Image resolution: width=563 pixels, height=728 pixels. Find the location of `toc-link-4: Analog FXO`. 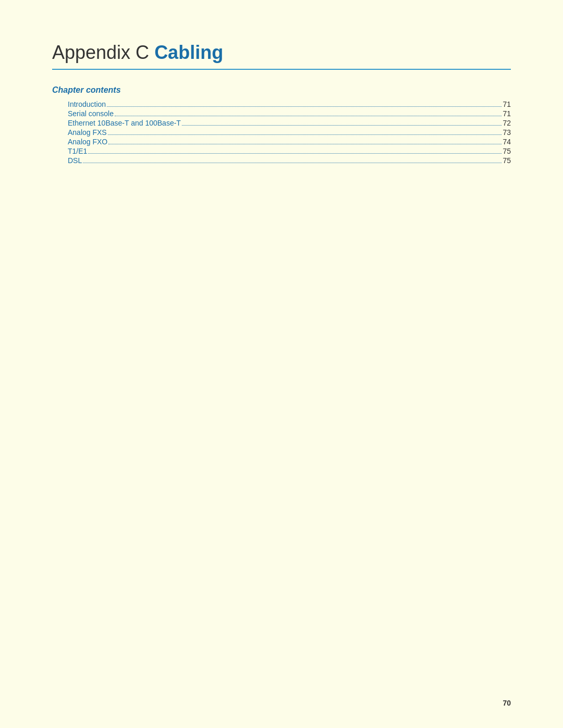

toc-link-4: Analog FXO is located at coordinates (88, 142).